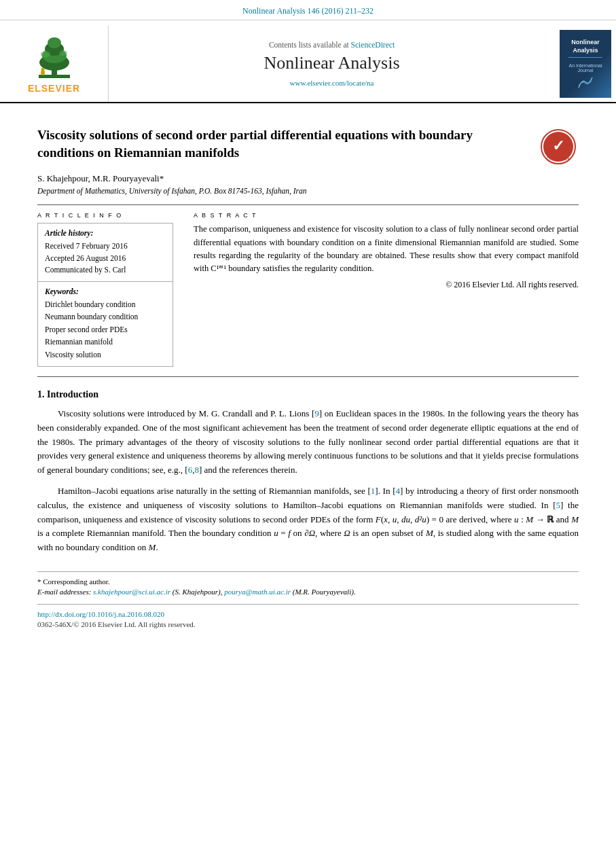 The width and height of the screenshot is (616, 841). What do you see at coordinates (308, 62) in the screenshot?
I see `journal-header: ELSEVIER Contents lists available at Sci…` at bounding box center [308, 62].